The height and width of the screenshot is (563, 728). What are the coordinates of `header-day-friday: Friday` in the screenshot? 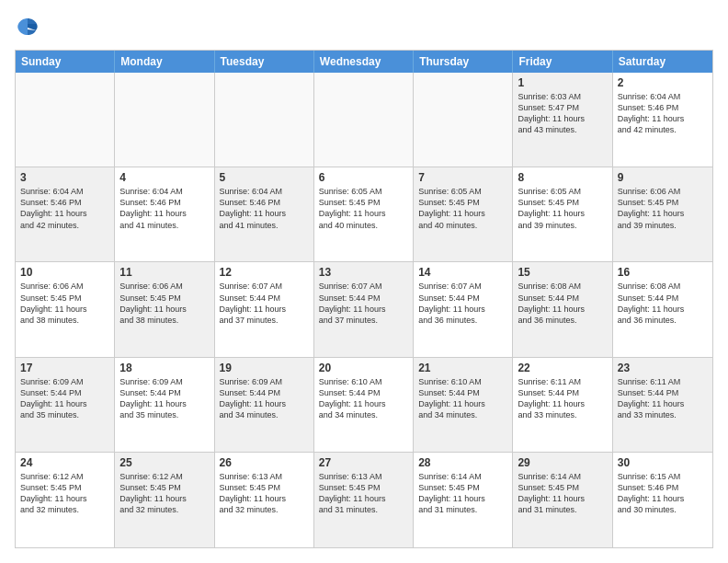 It's located at (563, 62).